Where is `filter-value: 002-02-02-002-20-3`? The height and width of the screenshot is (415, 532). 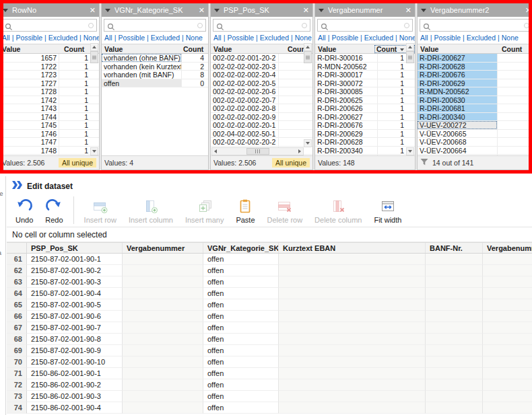 filter-value: 002-02-02-002-20-3 is located at coordinates (244, 67).